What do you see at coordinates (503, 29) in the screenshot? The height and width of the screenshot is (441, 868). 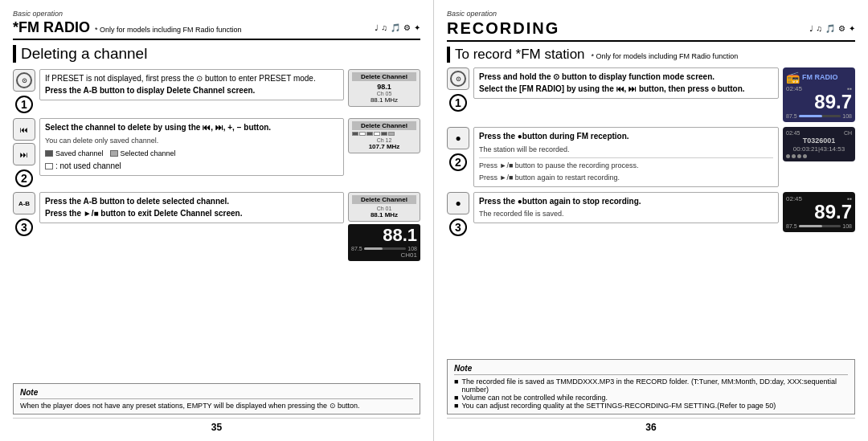 I see `right-title-group: RECORDING` at bounding box center [503, 29].